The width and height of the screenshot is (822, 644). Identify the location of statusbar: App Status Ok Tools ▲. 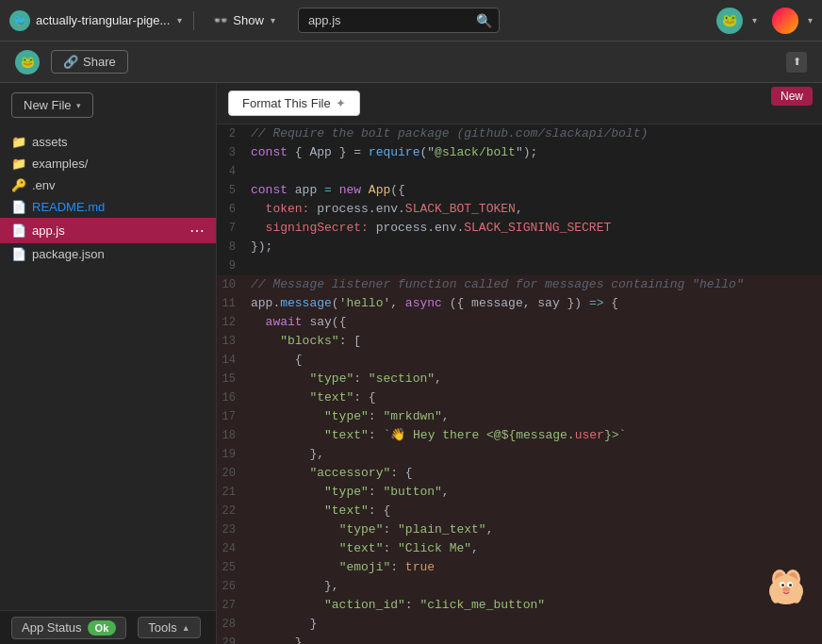
(107, 627).